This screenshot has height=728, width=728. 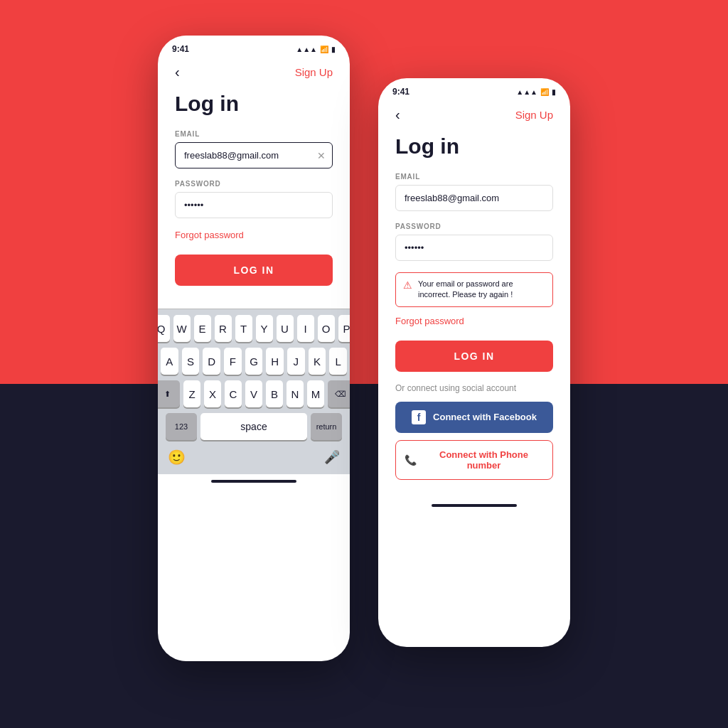 I want to click on back-button-right: ‹, so click(x=398, y=115).